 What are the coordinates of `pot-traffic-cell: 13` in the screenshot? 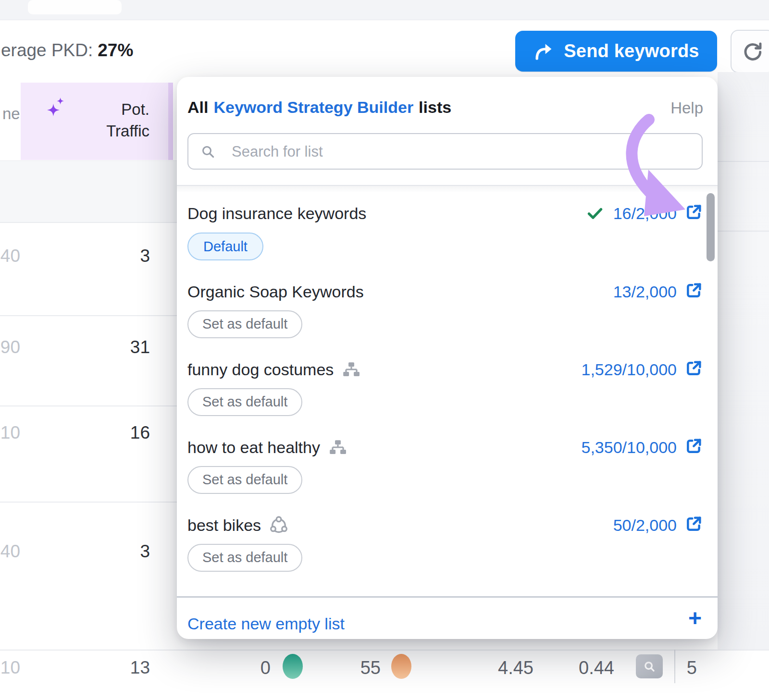 It's located at (111, 668).